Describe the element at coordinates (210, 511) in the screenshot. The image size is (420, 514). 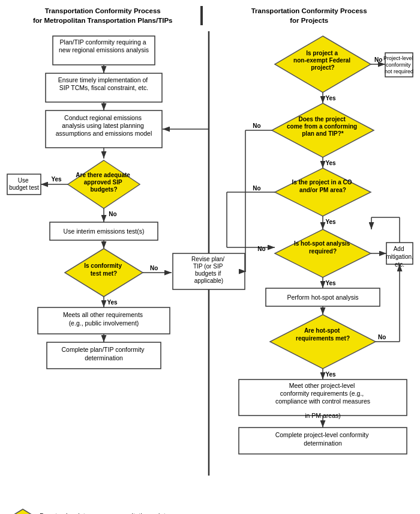
I see `legend: Denotes key interagency consultation poi…` at that location.